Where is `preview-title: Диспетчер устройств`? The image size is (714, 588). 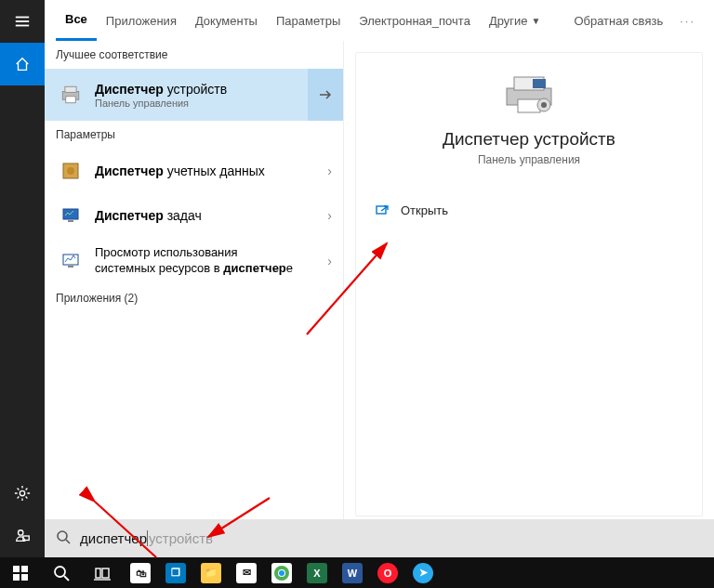 preview-title: Диспетчер устройств is located at coordinates (529, 139).